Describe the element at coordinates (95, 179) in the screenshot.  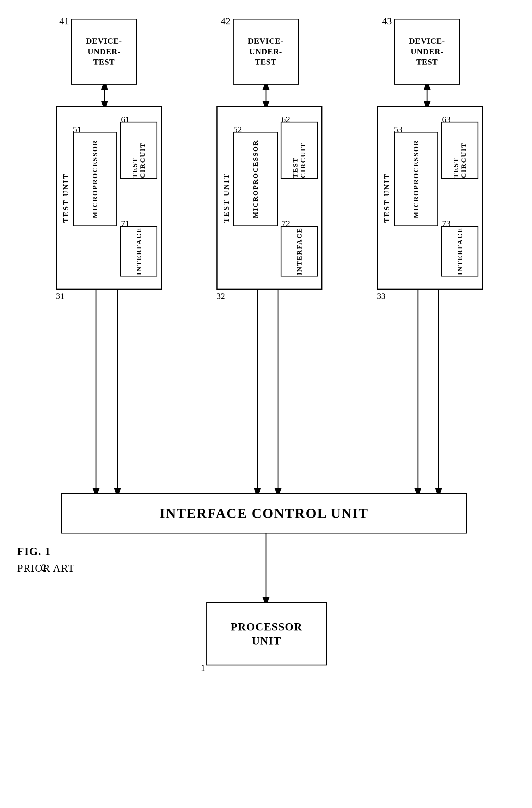
I see `microprocessor-51: MICROPROCESSOR` at that location.